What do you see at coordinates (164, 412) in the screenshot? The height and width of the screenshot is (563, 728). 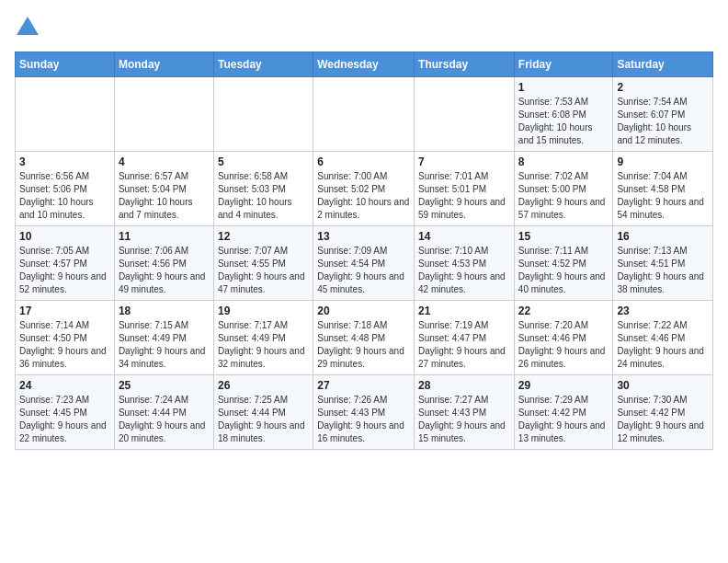 I see `calendar-cell: 25Sunrise: 7:24 AM Sunset: 4:44 PM Dayli…` at bounding box center [164, 412].